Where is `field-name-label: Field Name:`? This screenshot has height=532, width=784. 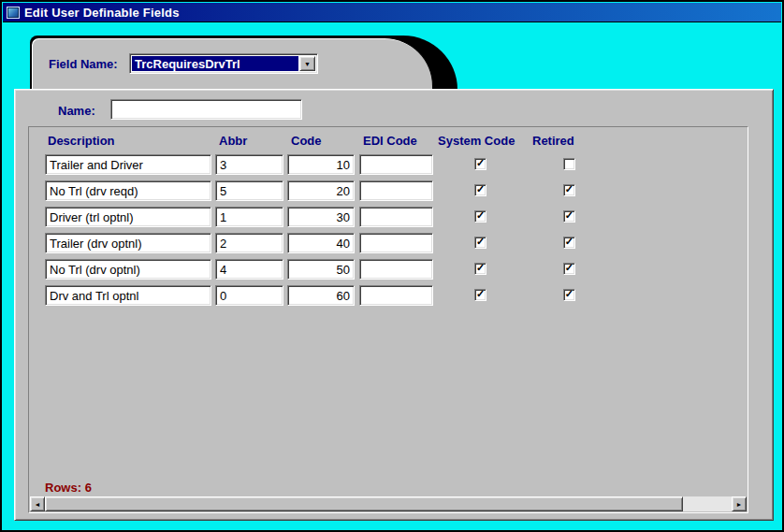
field-name-label: Field Name: is located at coordinates (83, 64).